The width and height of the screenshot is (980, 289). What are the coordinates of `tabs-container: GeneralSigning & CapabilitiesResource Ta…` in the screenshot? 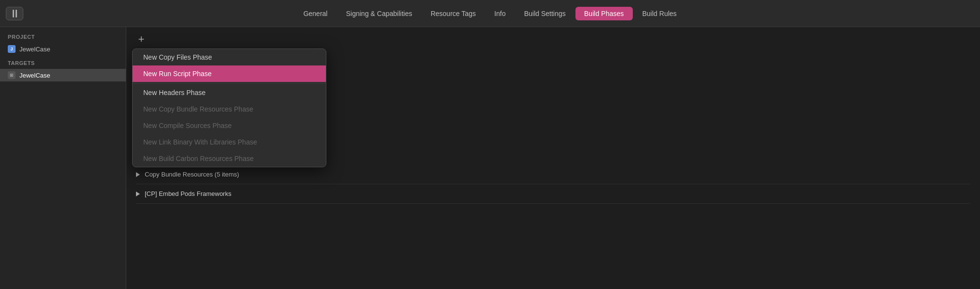 It's located at (490, 14).